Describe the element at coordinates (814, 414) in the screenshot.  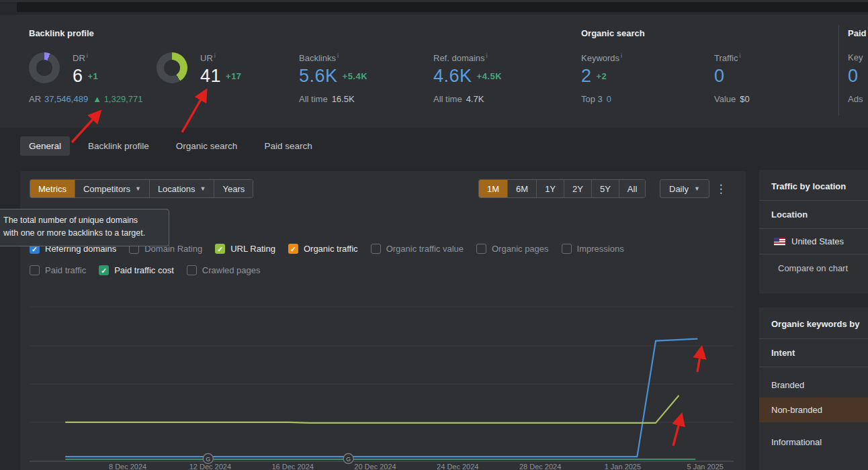
I see `intent-list: Branded Non-branded Informational` at that location.